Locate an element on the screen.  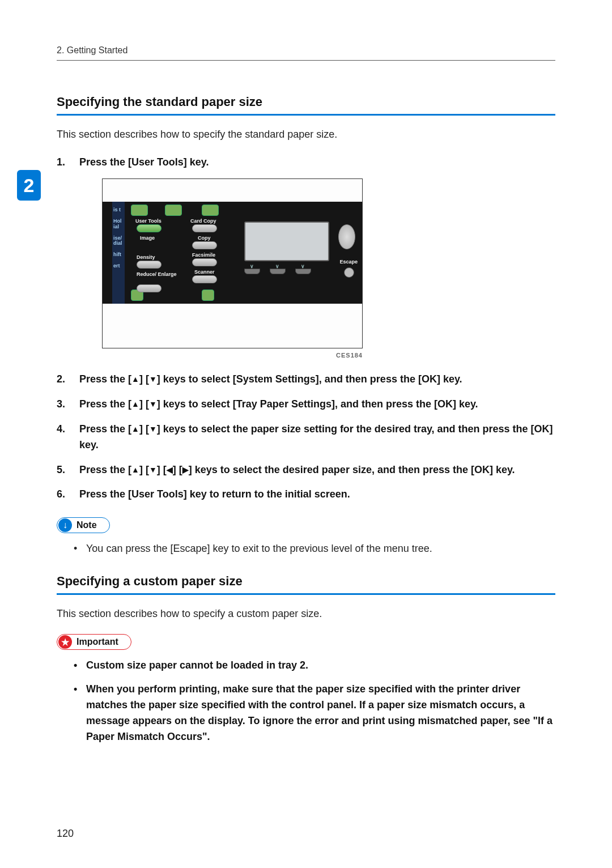
important-item: Custom size paper cannot be loaded in tr… is located at coordinates (314, 666).